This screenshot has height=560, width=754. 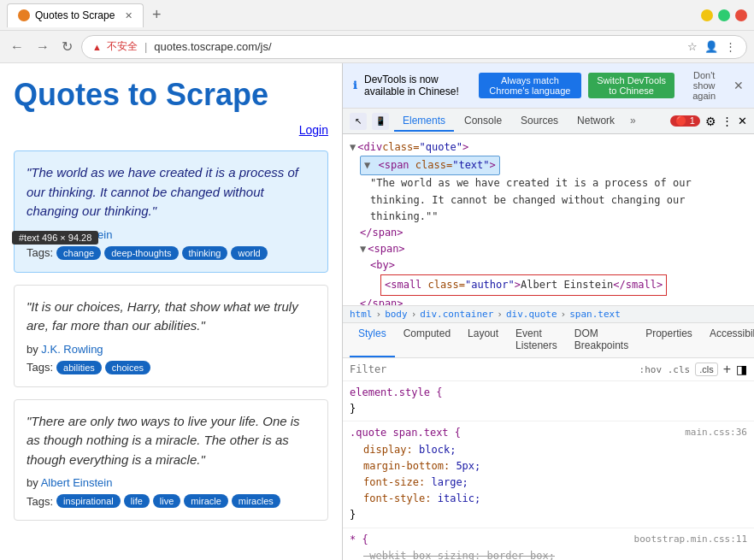 What do you see at coordinates (532, 315) in the screenshot?
I see `breadcrumb-div-quote: div.quote` at bounding box center [532, 315].